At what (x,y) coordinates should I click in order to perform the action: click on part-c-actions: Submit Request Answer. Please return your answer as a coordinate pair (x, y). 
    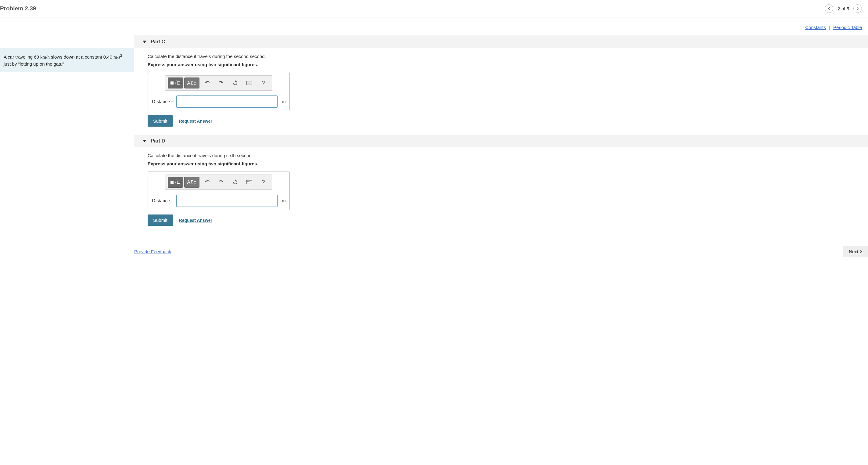
    Looking at the image, I should click on (505, 121).